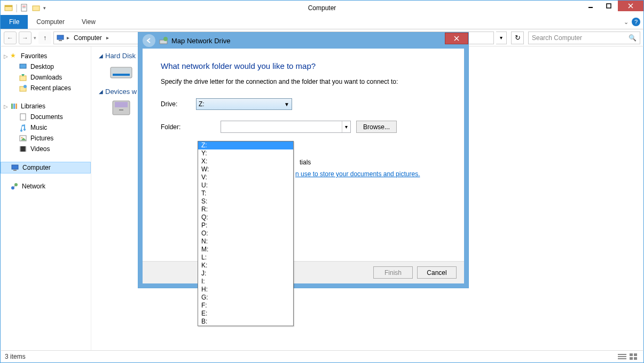 This screenshot has height=363, width=644. I want to click on drive-dropdown-list: Z:Y:X:W:V:U:T:S:R:Q:P:O:N:M:L:K:J:I:H:G:…, so click(246, 234).